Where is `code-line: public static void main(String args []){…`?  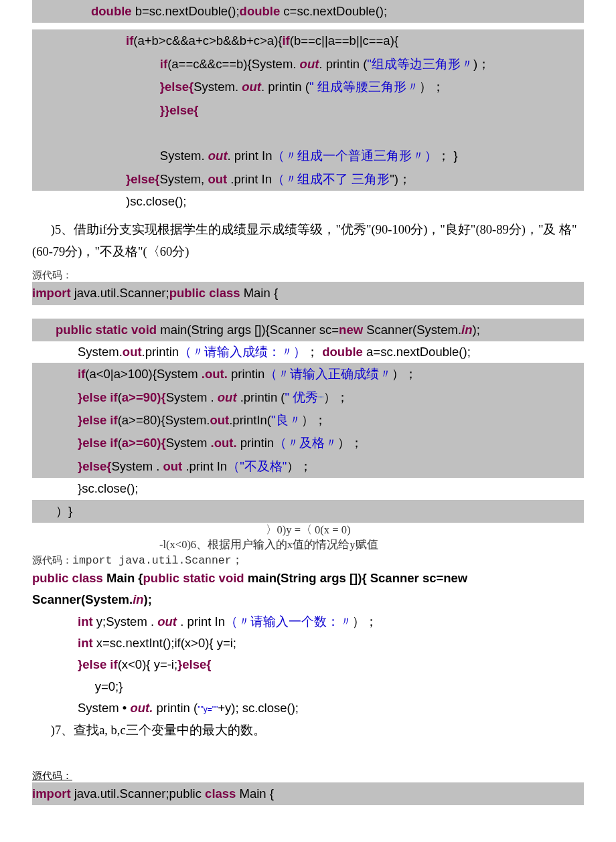
code-line: public static void main(String args []){… is located at coordinates (308, 330).